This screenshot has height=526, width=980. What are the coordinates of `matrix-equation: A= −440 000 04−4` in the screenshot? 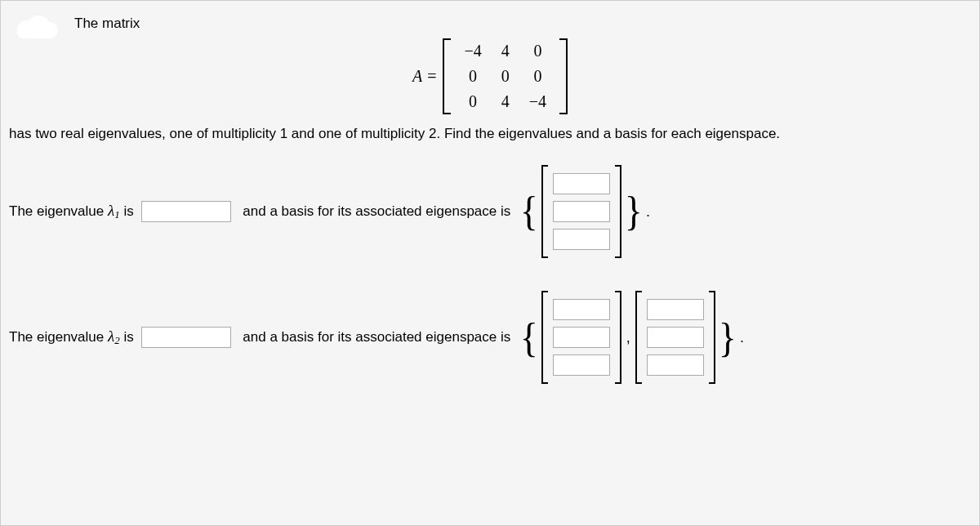 It's located at (490, 77).